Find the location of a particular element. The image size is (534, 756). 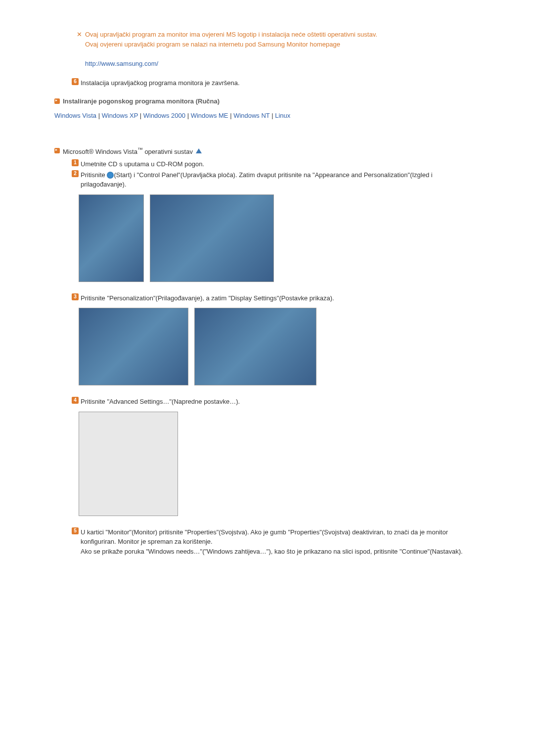

badge-5-icon: 5 is located at coordinates (75, 531).